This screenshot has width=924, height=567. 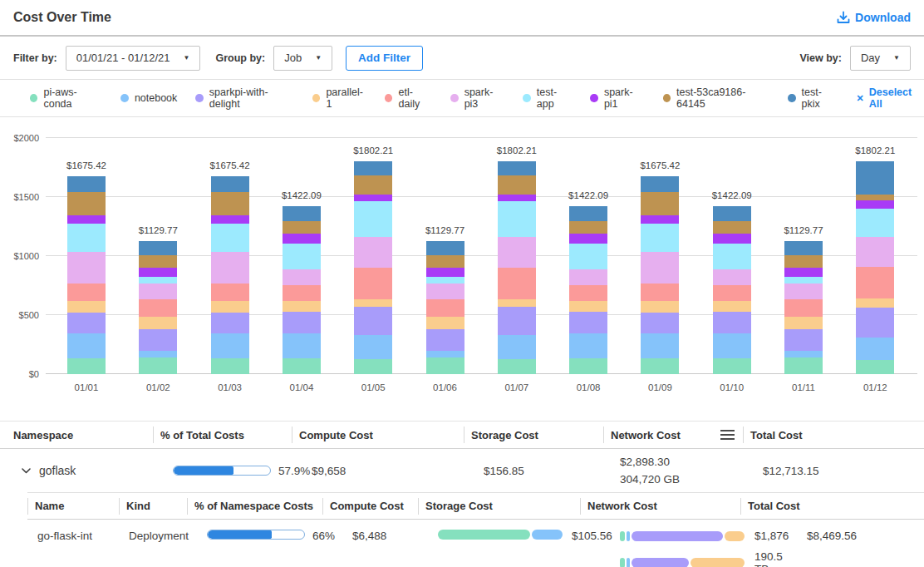 I want to click on group-by-label: Group by:, so click(x=240, y=58).